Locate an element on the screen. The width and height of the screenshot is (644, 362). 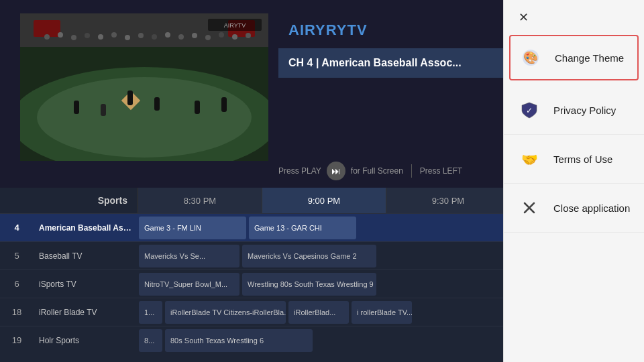
epg-program: 1... is located at coordinates (150, 312).